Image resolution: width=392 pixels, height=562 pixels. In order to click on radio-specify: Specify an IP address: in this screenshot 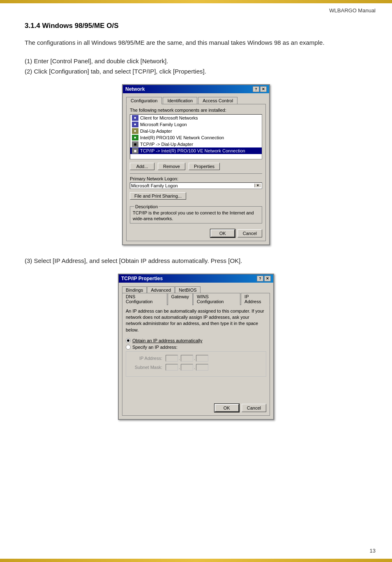, I will do `click(196, 347)`.